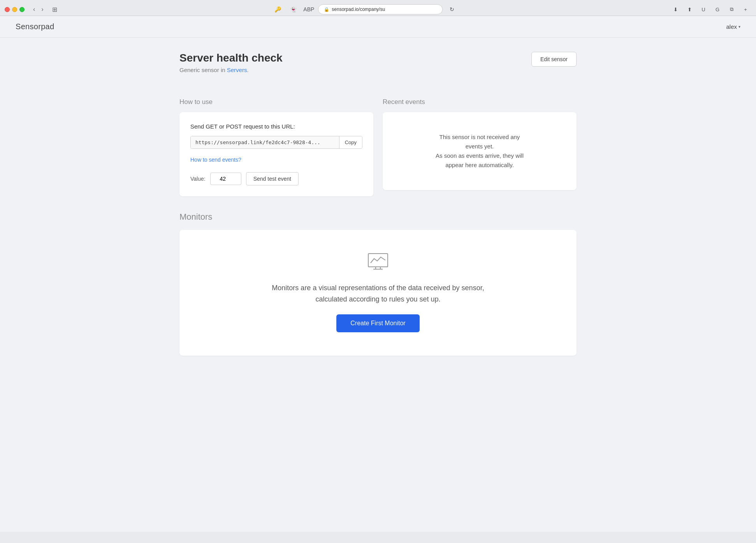  What do you see at coordinates (378, 323) in the screenshot?
I see `create-first-monitor-button: Create First Monitor` at bounding box center [378, 323].